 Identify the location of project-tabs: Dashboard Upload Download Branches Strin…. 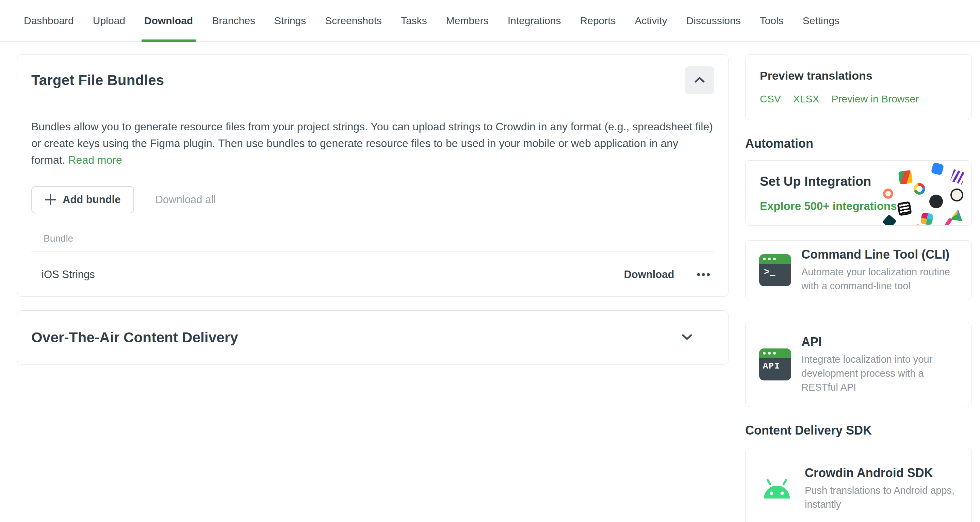
(490, 21).